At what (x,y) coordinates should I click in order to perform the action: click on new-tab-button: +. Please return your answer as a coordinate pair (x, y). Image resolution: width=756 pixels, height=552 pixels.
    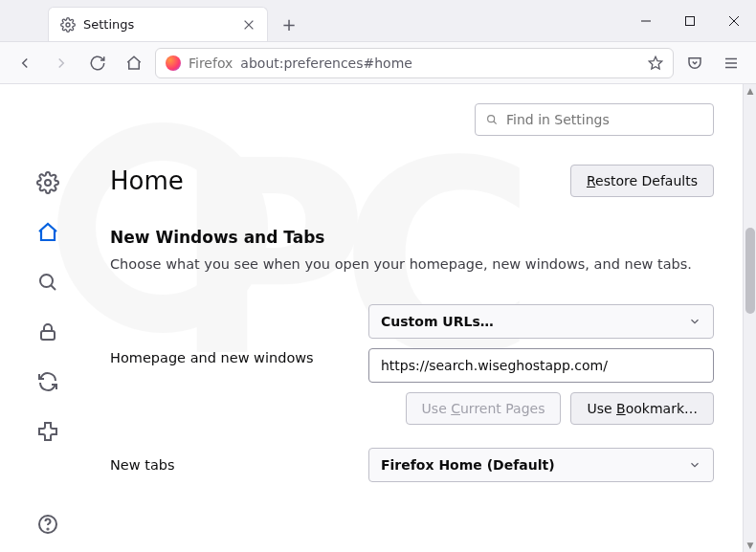
    Looking at the image, I should click on (289, 24).